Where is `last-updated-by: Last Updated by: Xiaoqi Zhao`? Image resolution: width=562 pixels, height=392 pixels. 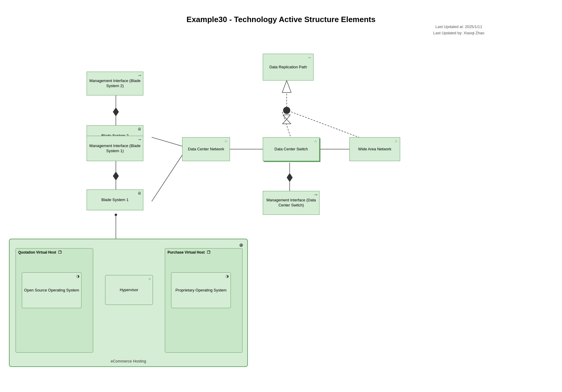
last-updated-by: Last Updated by: Xiaoqi Zhao is located at coordinates (459, 33).